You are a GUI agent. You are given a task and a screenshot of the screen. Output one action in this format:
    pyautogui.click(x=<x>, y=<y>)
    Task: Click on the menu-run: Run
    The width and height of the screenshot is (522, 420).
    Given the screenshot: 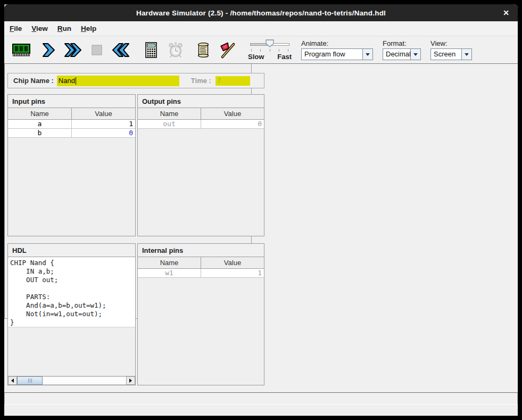 What is the action you would take?
    pyautogui.click(x=64, y=29)
    